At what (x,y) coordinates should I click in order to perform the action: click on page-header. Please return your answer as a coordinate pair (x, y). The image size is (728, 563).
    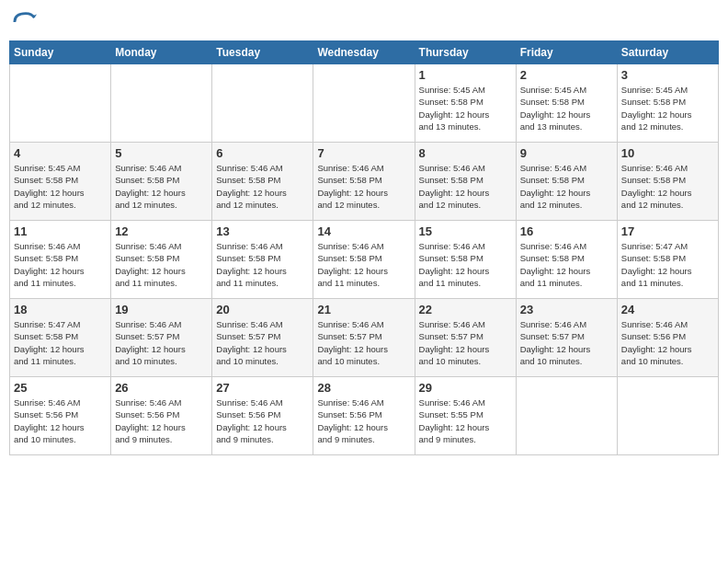
    Looking at the image, I should click on (364, 22).